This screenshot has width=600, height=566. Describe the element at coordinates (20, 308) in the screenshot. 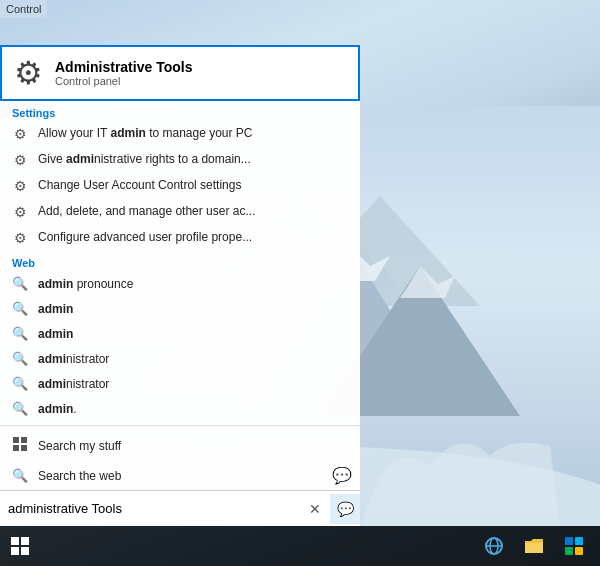

I see `search-icon-2: 🔍` at that location.